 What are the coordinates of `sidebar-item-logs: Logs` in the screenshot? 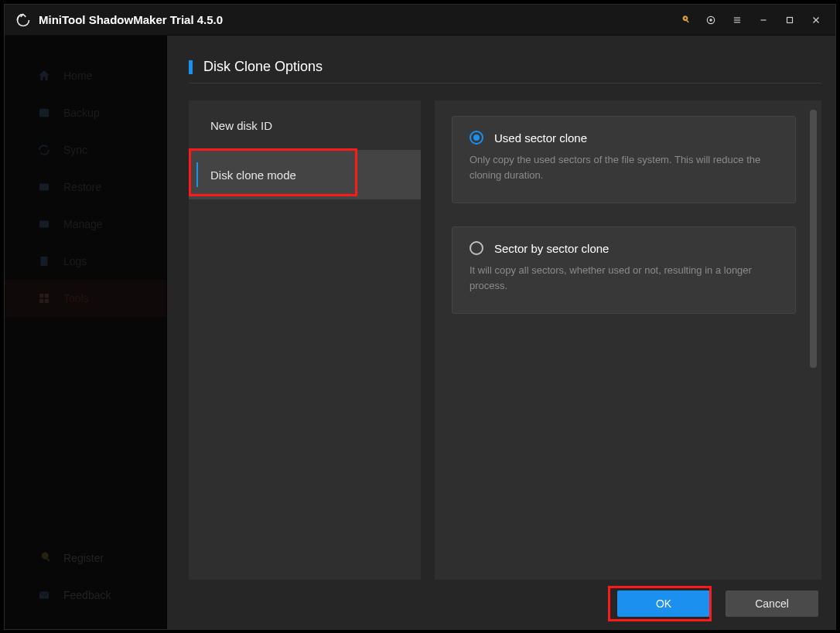 It's located at (85, 261).